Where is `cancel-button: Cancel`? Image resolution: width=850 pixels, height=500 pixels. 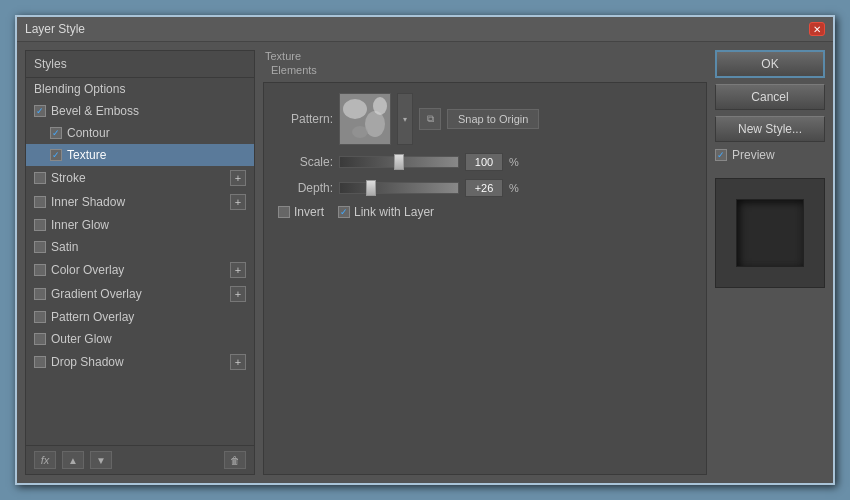
cancel-button: Cancel is located at coordinates (770, 97).